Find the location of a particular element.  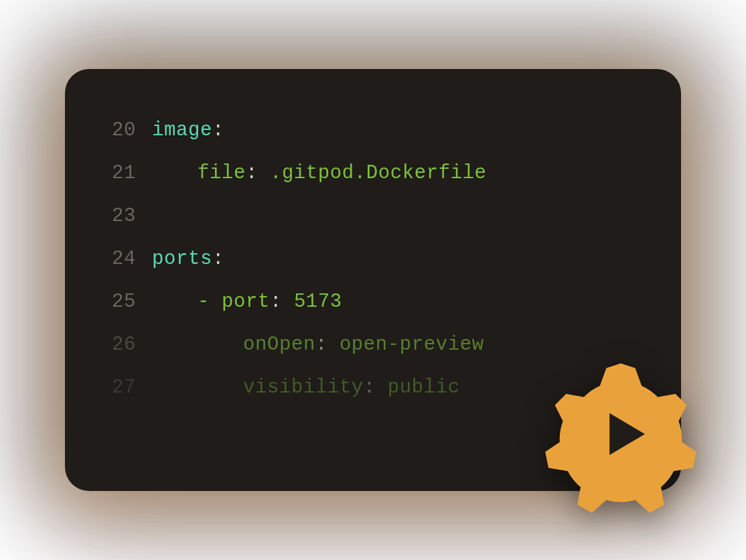

code-content: file: .gitpod.Dockerfile is located at coordinates (319, 173).